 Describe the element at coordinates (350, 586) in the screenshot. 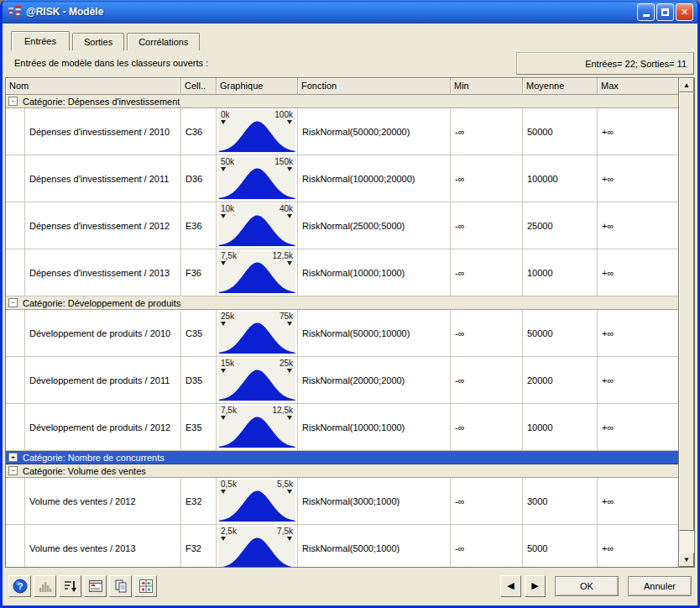

I see `footer-bar: ?` at that location.